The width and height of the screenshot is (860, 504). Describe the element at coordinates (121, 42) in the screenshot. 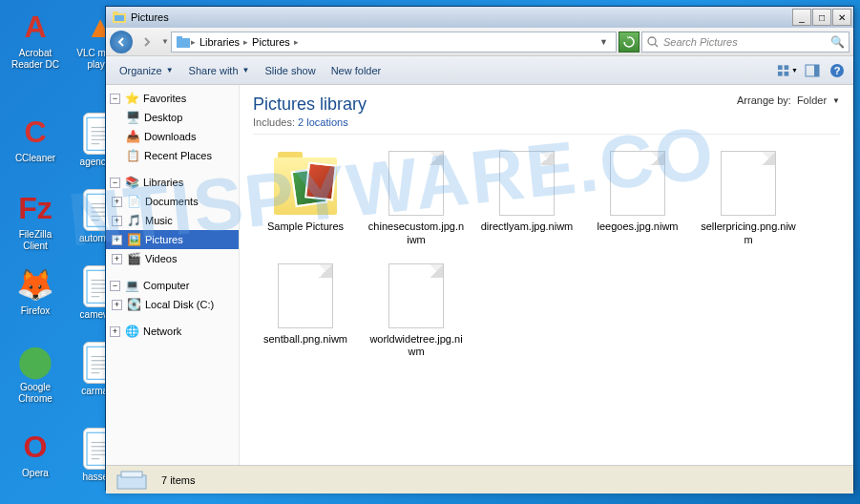

I see `back-button` at that location.